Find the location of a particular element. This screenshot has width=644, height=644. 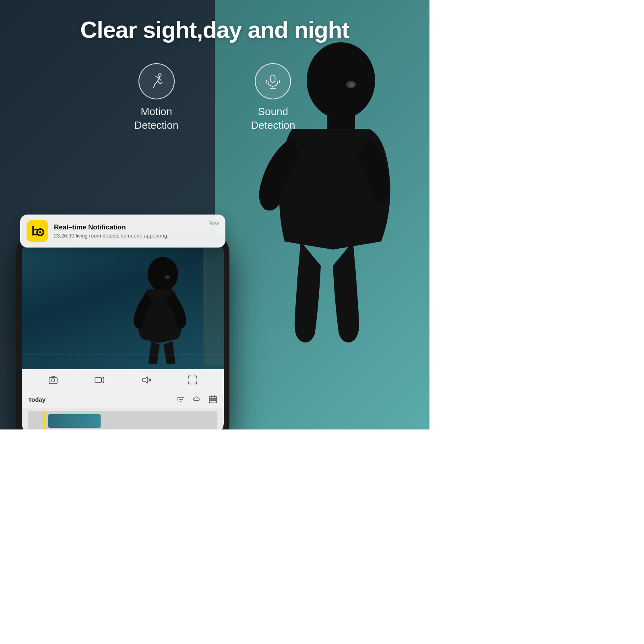

phone-screen: Today is located at coordinates (123, 335).